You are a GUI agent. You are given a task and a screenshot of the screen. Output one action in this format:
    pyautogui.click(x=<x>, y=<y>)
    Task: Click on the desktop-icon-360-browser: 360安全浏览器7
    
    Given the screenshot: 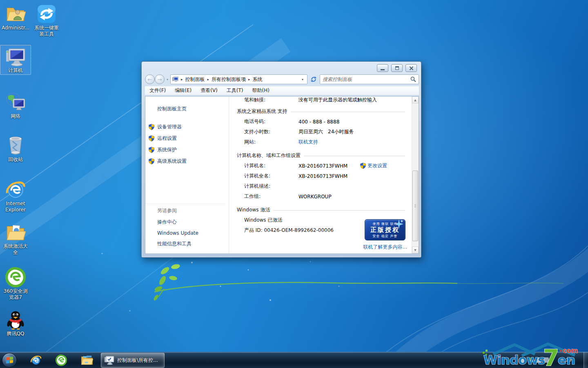 What is the action you would take?
    pyautogui.click(x=16, y=284)
    